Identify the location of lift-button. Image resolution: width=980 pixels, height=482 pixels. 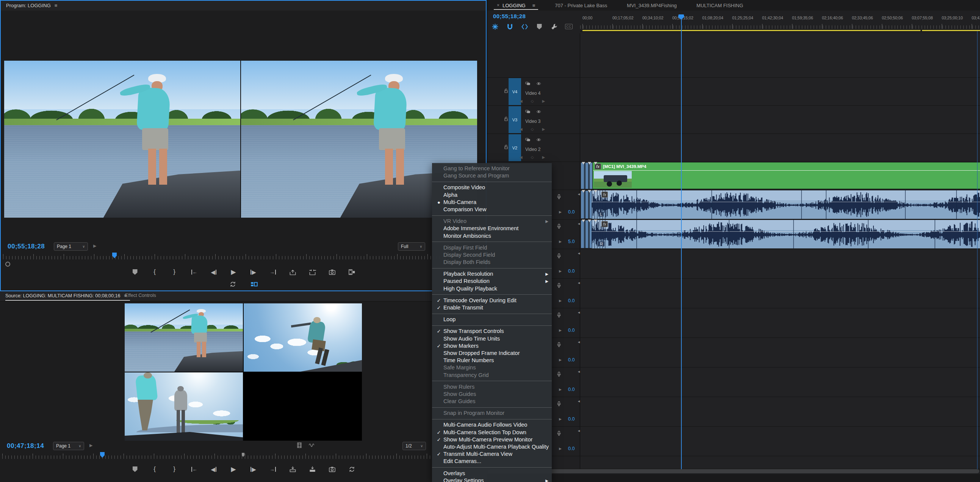
(293, 272).